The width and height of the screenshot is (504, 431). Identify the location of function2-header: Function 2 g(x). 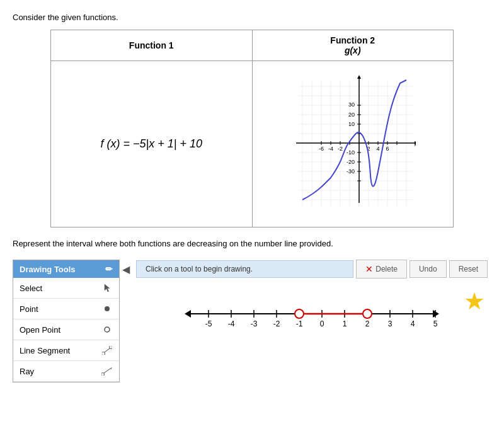
(353, 45).